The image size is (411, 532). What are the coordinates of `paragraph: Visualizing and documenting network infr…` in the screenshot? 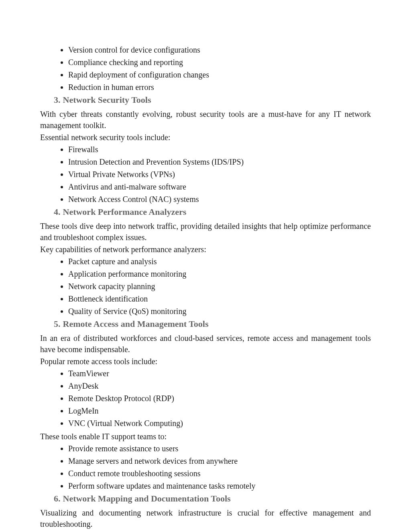 It's located at (206, 518).